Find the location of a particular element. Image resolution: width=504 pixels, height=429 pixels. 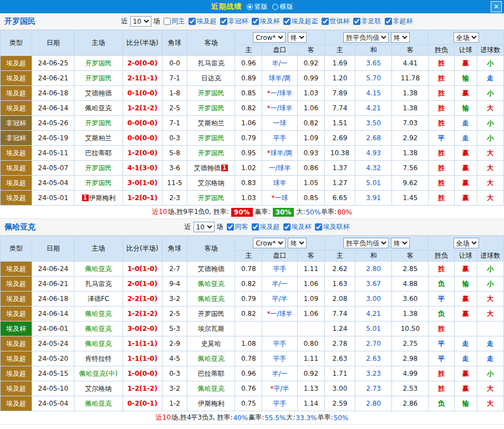

checkbox-label: 非冠杯 is located at coordinates (238, 21).